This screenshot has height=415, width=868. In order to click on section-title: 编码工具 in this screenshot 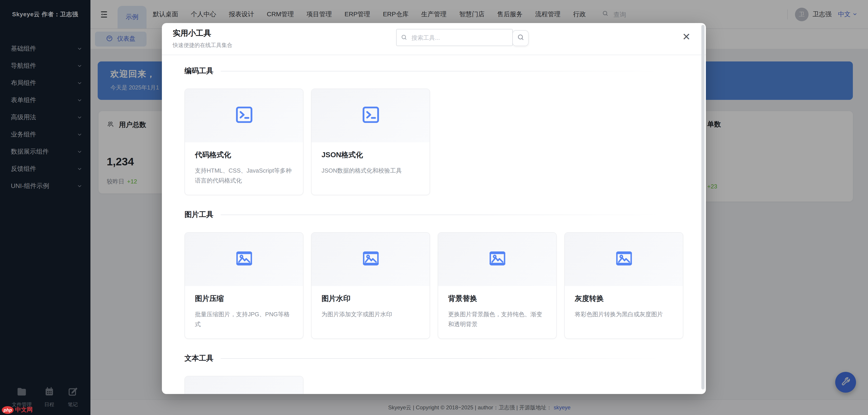, I will do `click(199, 71)`.